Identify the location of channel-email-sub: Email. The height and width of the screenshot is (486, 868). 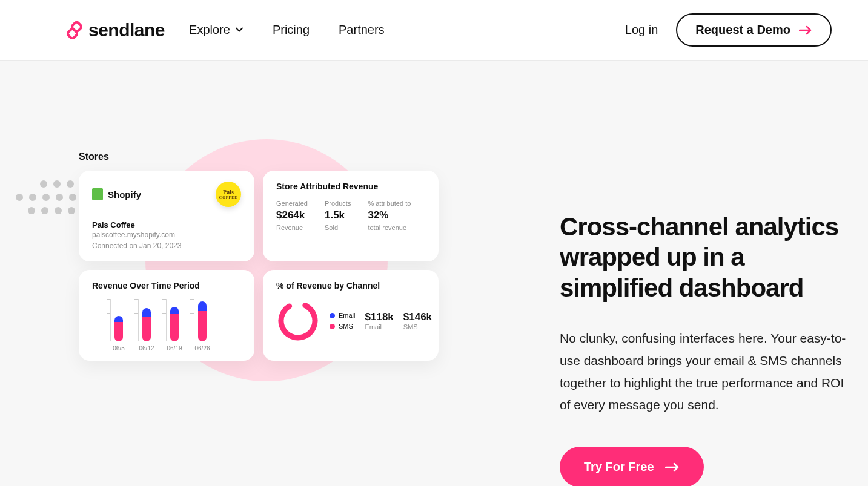
(379, 327).